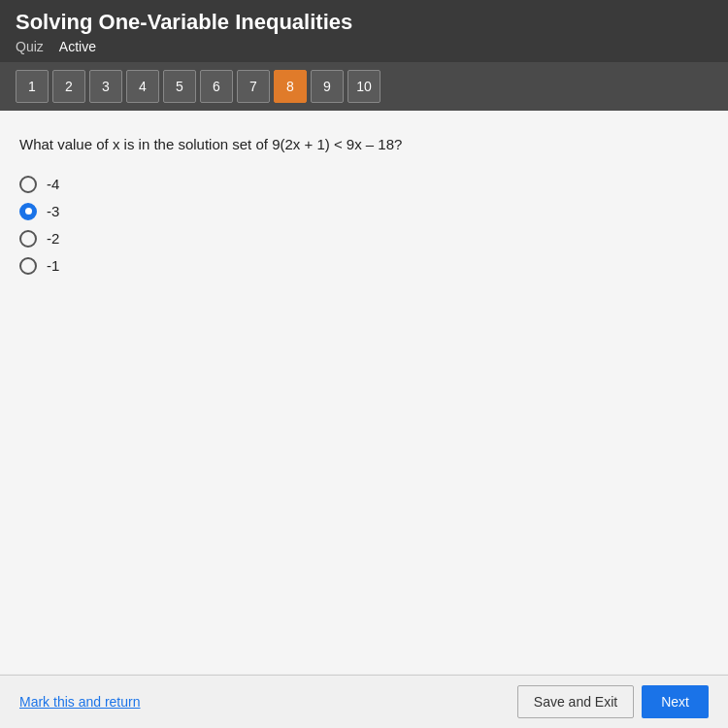  What do you see at coordinates (290, 86) in the screenshot?
I see `nav-button-8: 8` at bounding box center [290, 86].